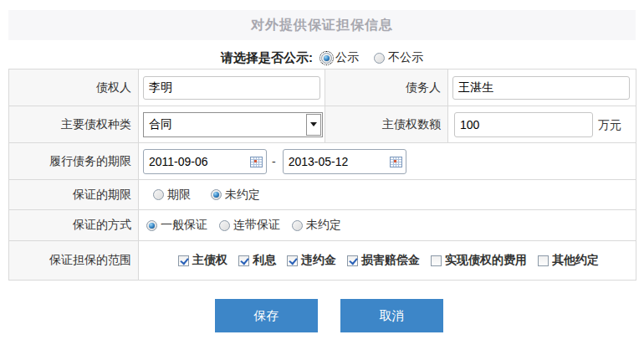  What do you see at coordinates (380, 59) in the screenshot?
I see `radio-private-icon` at bounding box center [380, 59].